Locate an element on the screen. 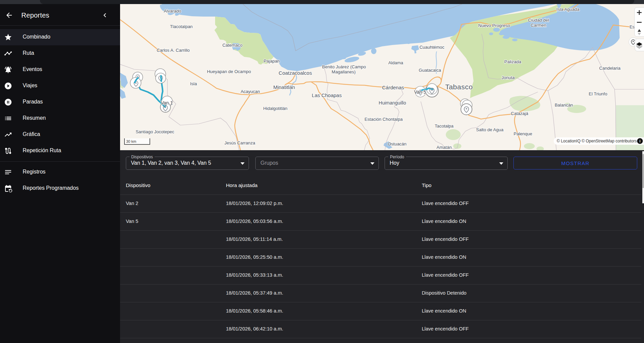 The image size is (644, 343). svg-text: Minatitlán is located at coordinates (284, 87).